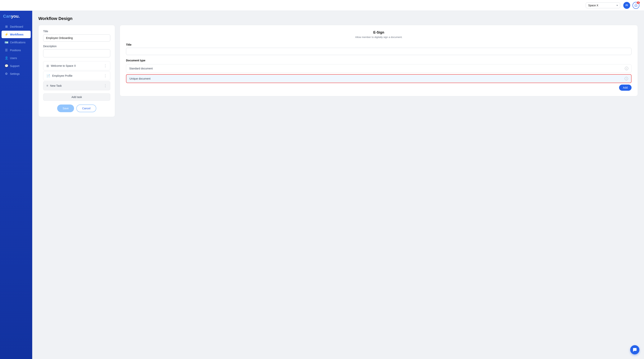 The height and width of the screenshot is (359, 644). Describe the element at coordinates (379, 78) in the screenshot. I see `doc-type-option-unique: Unique document i` at that location.